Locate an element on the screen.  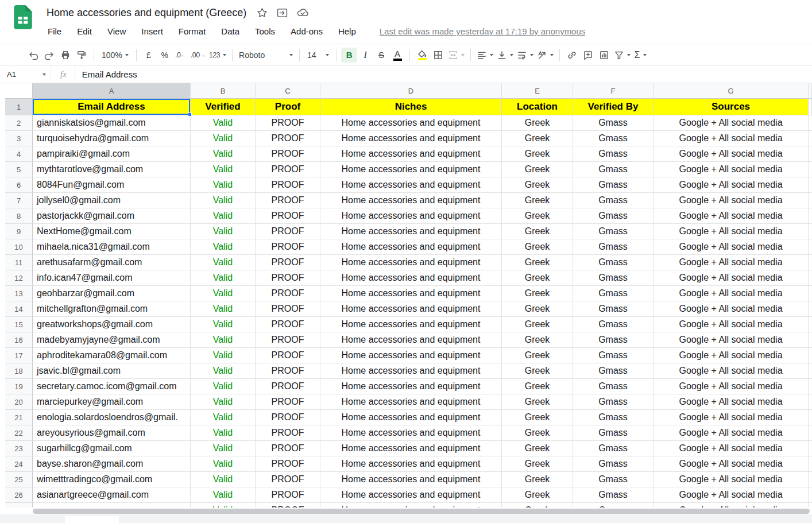
functions-button: Σ is located at coordinates (640, 55).